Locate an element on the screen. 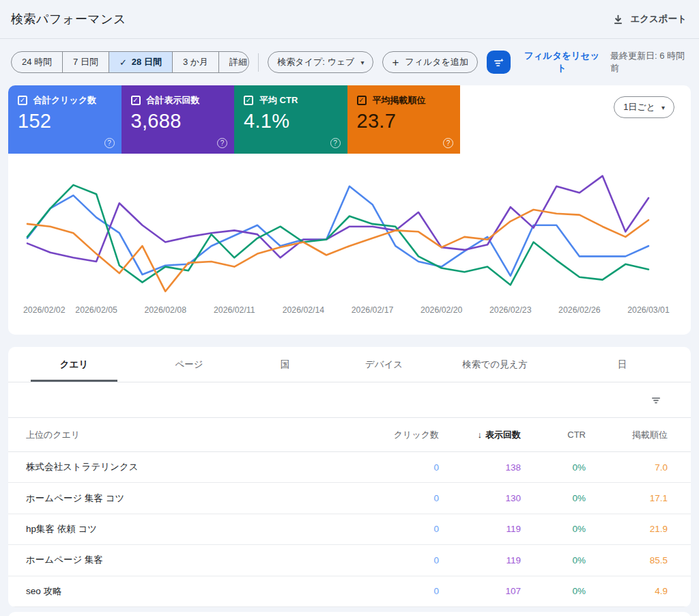  position-cell: 21.9 is located at coordinates (627, 529).